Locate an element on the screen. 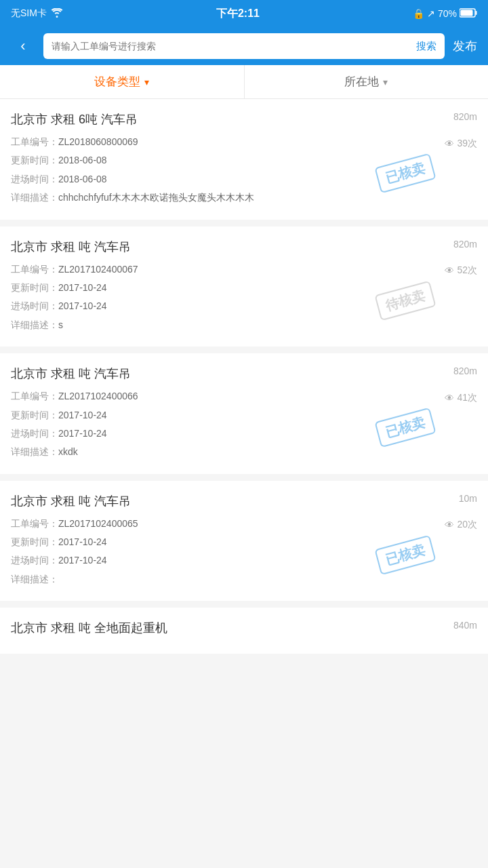 The height and width of the screenshot is (868, 488). card-views: 👁 52次 is located at coordinates (461, 271).